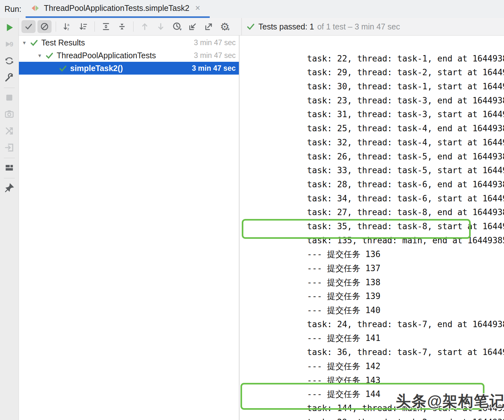 The width and height of the screenshot is (504, 420). What do you see at coordinates (9, 61) in the screenshot?
I see `refresh-icon` at bounding box center [9, 61].